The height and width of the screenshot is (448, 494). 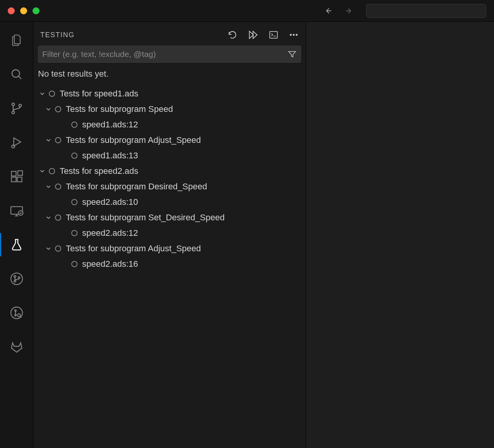 What do you see at coordinates (17, 313) in the screenshot?
I see `git-lens-icon` at bounding box center [17, 313].